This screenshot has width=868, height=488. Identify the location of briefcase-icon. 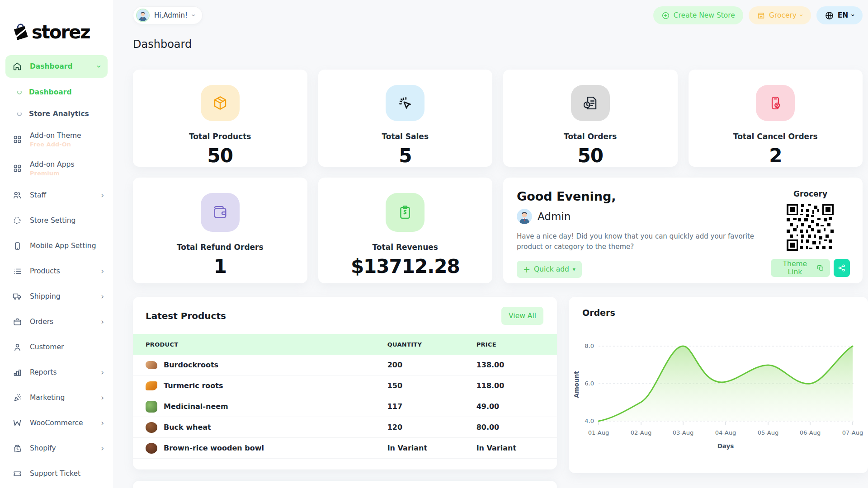
(17, 322).